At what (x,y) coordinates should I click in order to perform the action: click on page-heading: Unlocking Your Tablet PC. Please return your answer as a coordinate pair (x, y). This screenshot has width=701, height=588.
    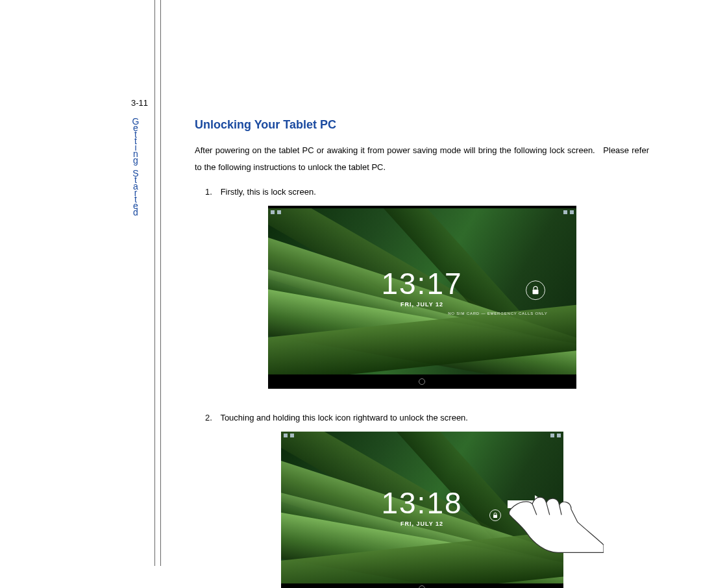
    Looking at the image, I should click on (422, 125).